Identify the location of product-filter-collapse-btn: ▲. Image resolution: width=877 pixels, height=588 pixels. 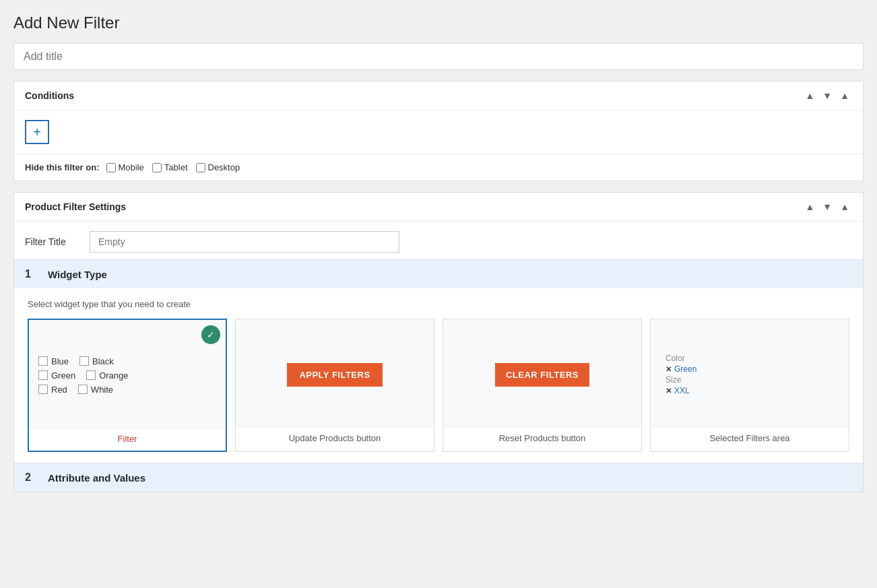
(845, 207).